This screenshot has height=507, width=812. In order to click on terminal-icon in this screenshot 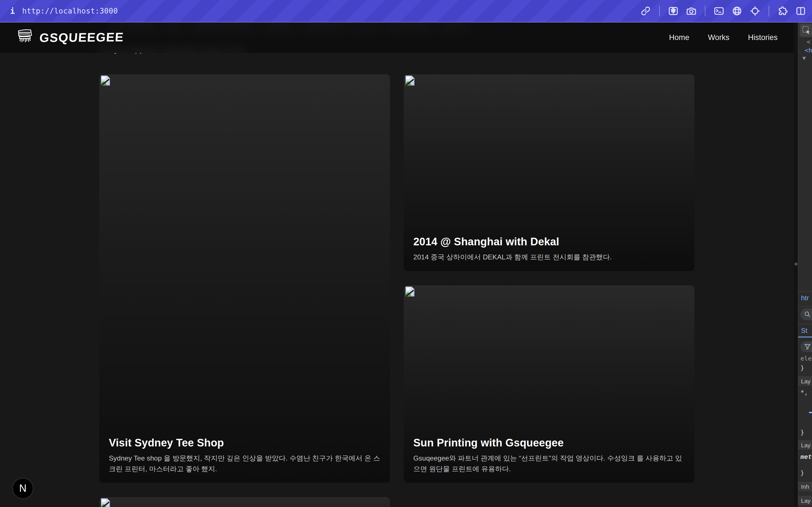, I will do `click(719, 11)`.